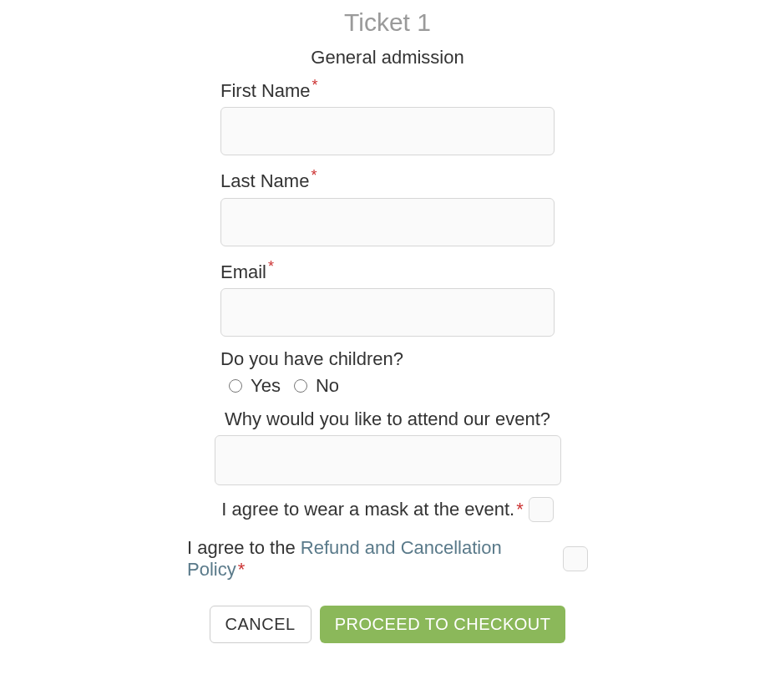 Image resolution: width=775 pixels, height=700 pixels. I want to click on children-no-radio, so click(301, 386).